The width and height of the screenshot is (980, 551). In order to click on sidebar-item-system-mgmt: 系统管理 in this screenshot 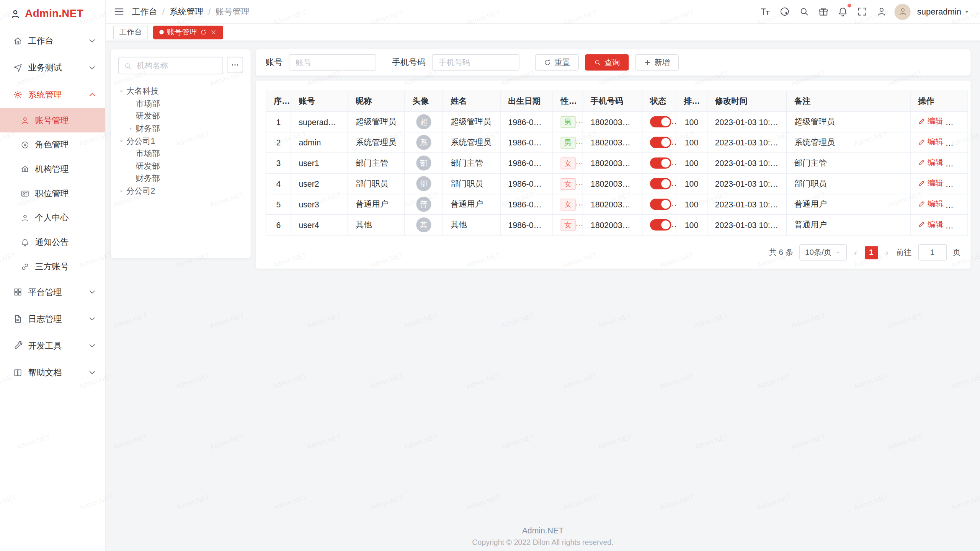, I will do `click(52, 95)`.